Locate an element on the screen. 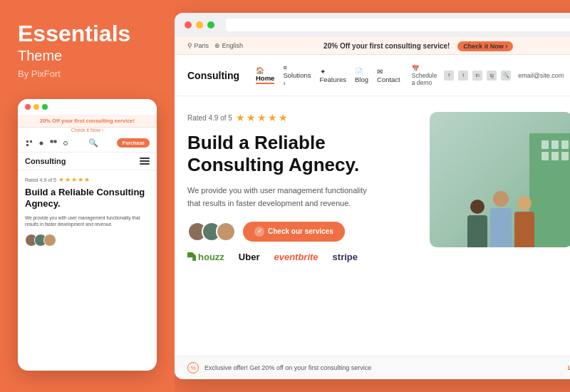 This screenshot has height=392, width=570. hero-title-line2: Consulting Agnecy. is located at coordinates (274, 165).